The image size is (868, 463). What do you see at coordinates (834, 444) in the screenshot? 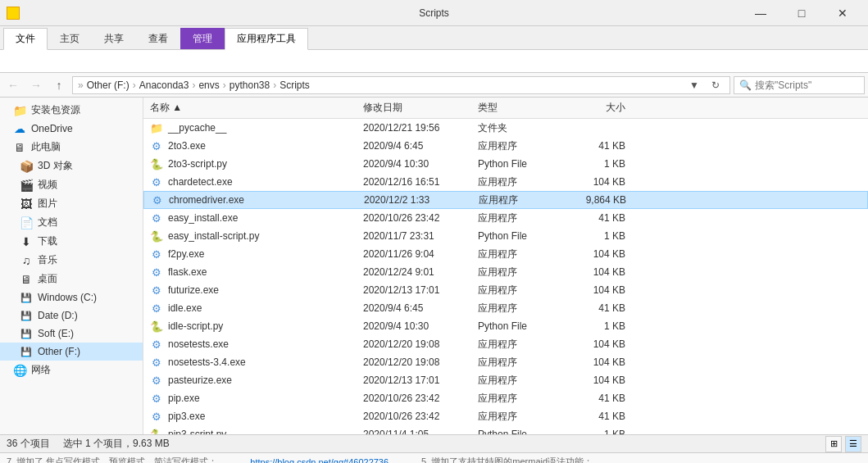
I see `large-icon-view-btn: ⊞` at bounding box center [834, 444].